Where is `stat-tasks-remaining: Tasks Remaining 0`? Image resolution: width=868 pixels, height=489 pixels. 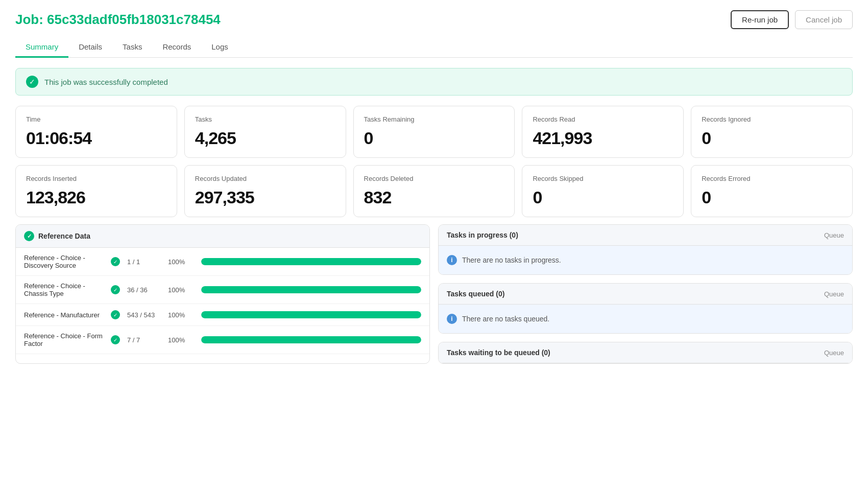
stat-tasks-remaining: Tasks Remaining 0 is located at coordinates (434, 132).